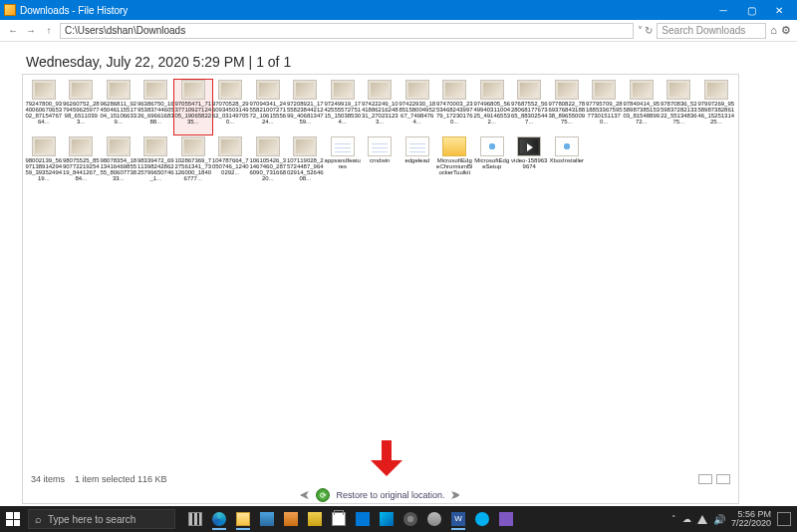  Describe the element at coordinates (455, 108) in the screenshot. I see `file-item: 97470003_235346824399779_172301760...` at that location.